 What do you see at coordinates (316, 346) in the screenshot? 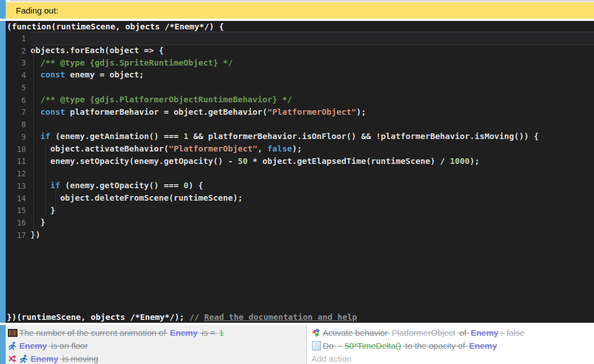
I see `opacity-icon` at bounding box center [316, 346].